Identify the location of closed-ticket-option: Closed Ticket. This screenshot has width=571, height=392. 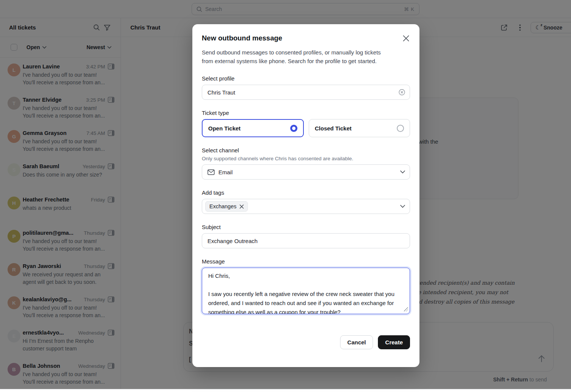
(359, 128).